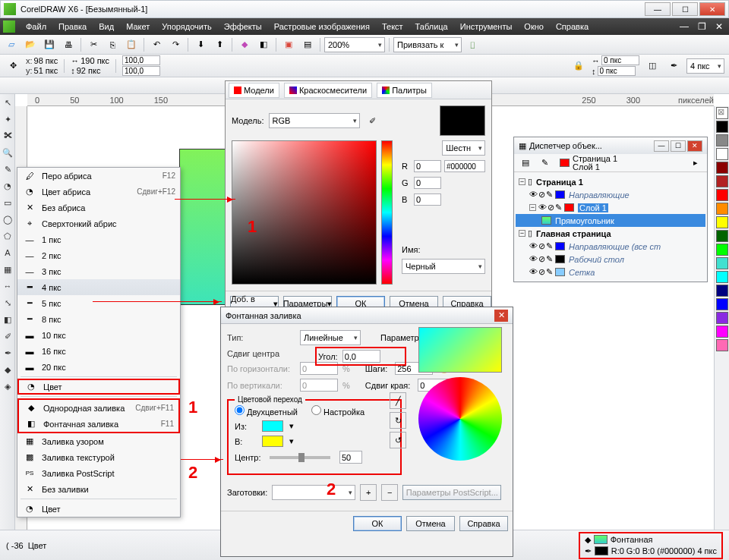  I want to click on menu-view: Вид, so click(106, 27).